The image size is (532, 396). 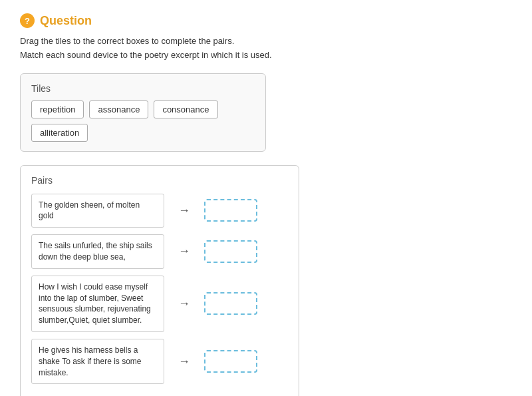 What do you see at coordinates (143, 112) in the screenshot?
I see `tiles-section: Tiles repetition assonance consonance al…` at bounding box center [143, 112].